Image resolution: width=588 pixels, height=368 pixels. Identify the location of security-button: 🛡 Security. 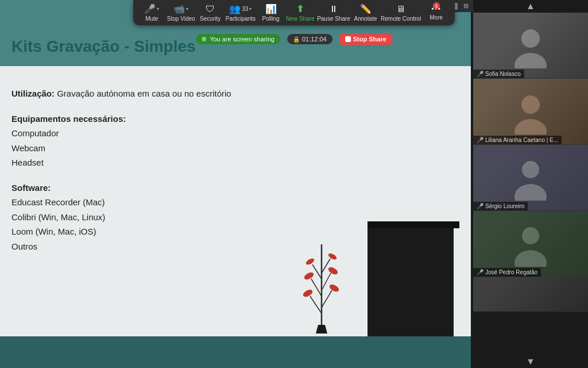
(210, 13).